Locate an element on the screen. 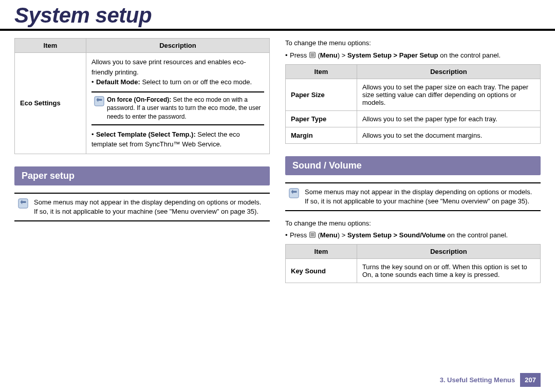 This screenshot has height=392, width=555. paper-type-desc: Allows you to set the paper type for eac… is located at coordinates (448, 119).